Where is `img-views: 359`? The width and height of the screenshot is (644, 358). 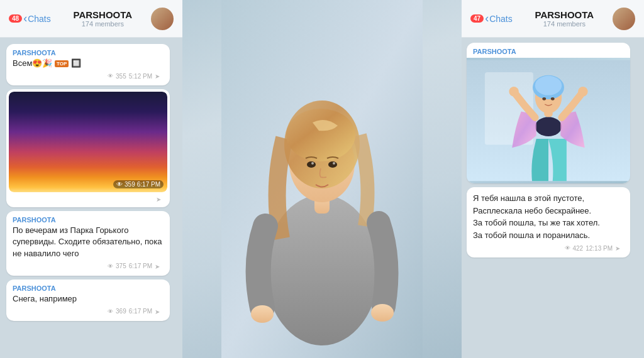
img-views: 359 is located at coordinates (130, 185).